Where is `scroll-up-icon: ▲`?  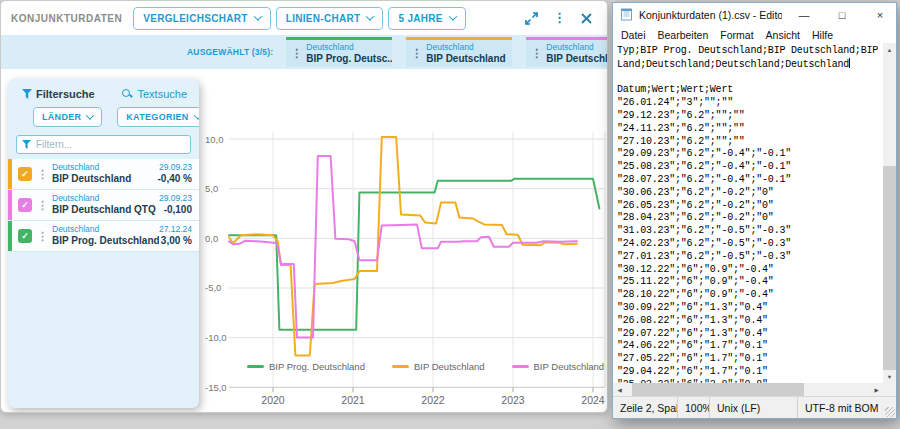
scroll-up-icon: ▲ is located at coordinates (890, 50).